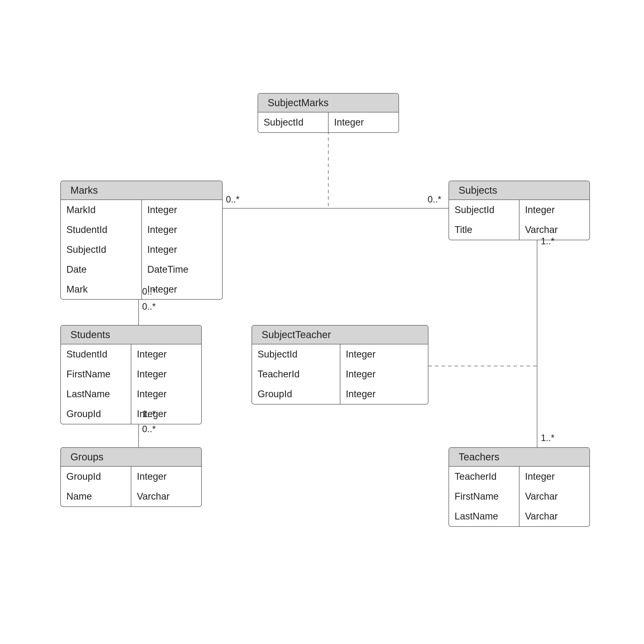 The image size is (644, 644). I want to click on entity-title: SubjectTeacher, so click(340, 335).